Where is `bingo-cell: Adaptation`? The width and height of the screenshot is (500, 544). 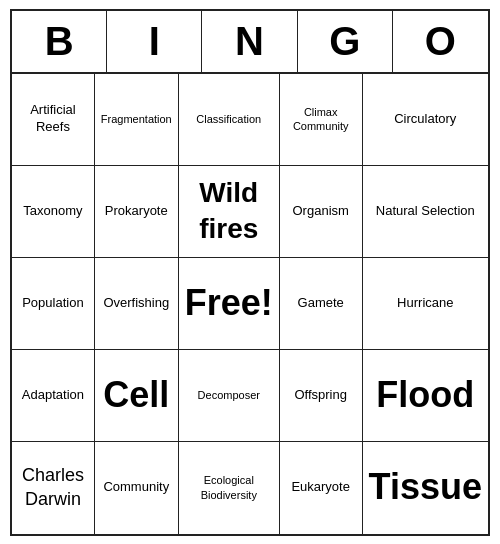
bingo-cell: Adaptation is located at coordinates (54, 396).